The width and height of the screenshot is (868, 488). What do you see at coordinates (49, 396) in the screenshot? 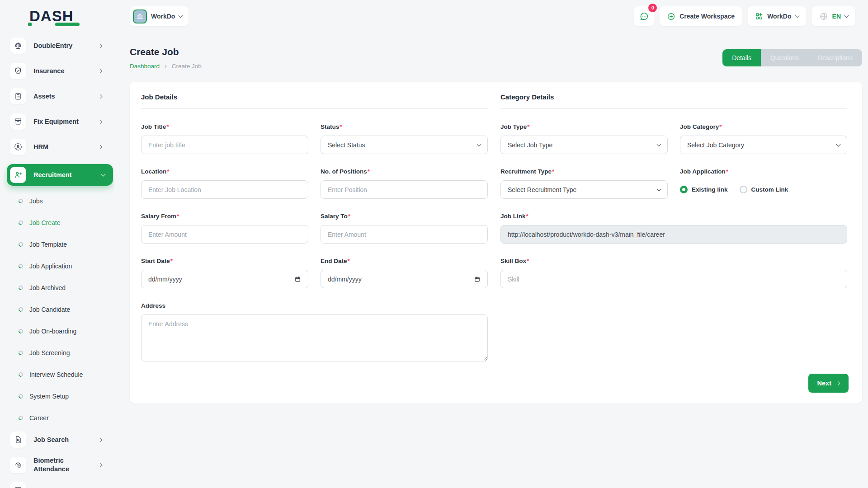
I see `submenu-label: System Setup` at bounding box center [49, 396].